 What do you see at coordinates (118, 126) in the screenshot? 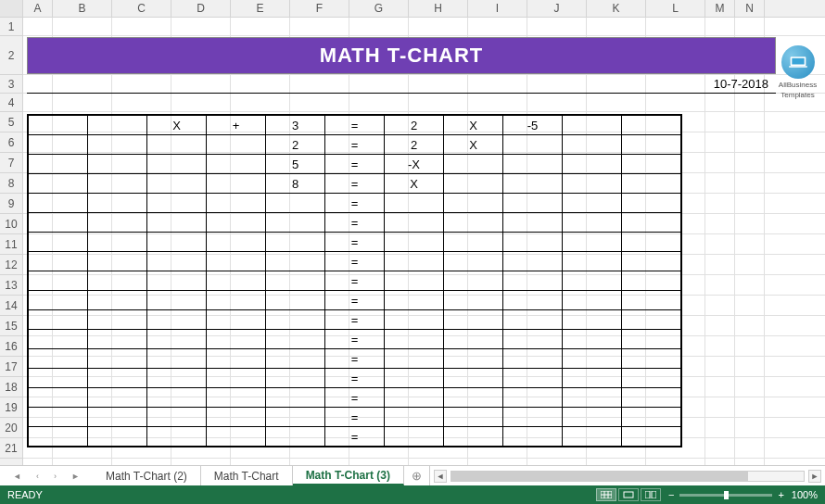
I see `cell-C5` at bounding box center [118, 126].